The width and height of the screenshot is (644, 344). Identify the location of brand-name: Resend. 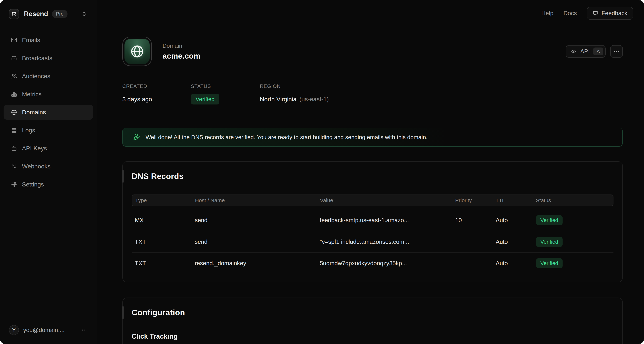
(36, 14).